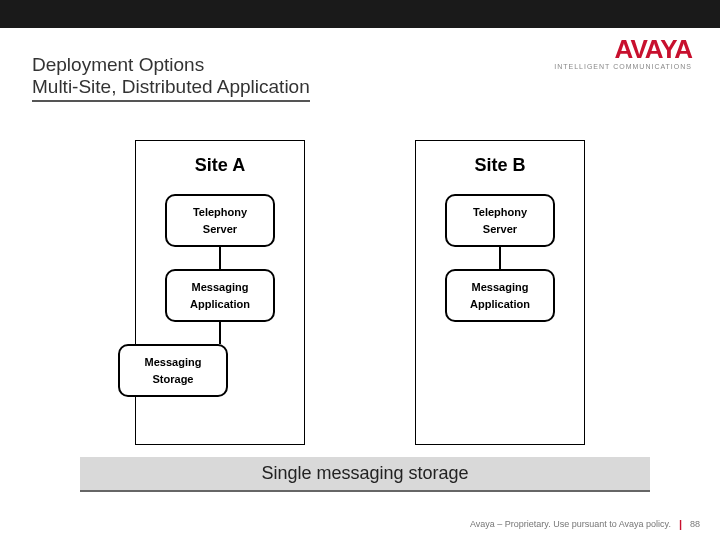 This screenshot has width=720, height=540. Describe the element at coordinates (623, 66) in the screenshot. I see `brand-tagline: INTELLIGENT COMMUNICATIONS` at that location.